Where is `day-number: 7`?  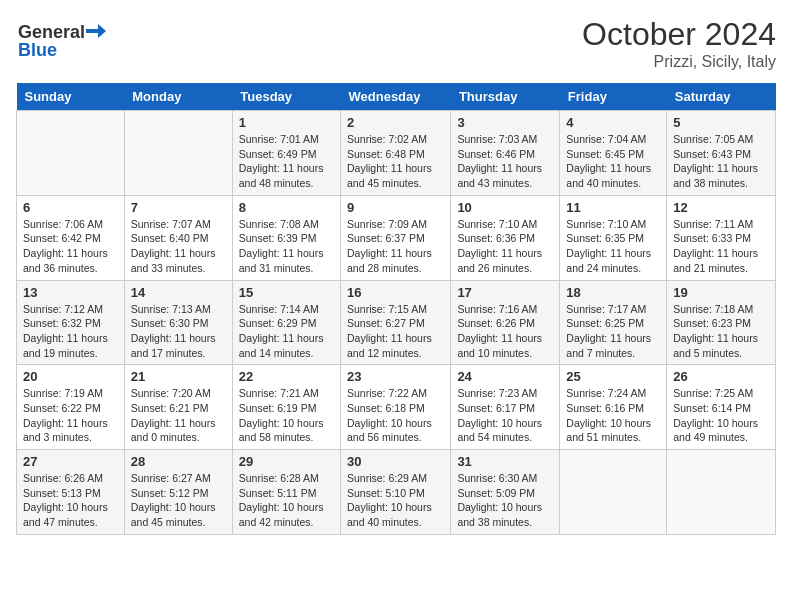 day-number: 7 is located at coordinates (178, 208).